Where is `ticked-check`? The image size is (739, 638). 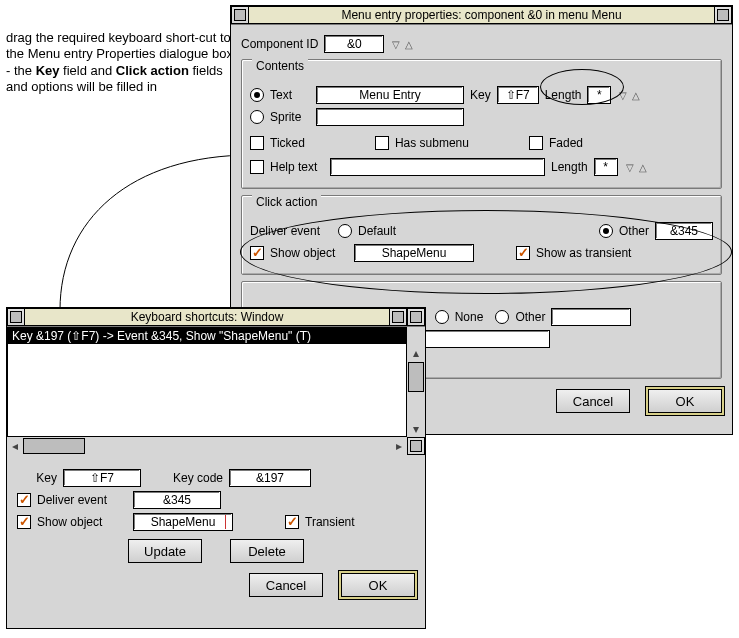 ticked-check is located at coordinates (257, 143).